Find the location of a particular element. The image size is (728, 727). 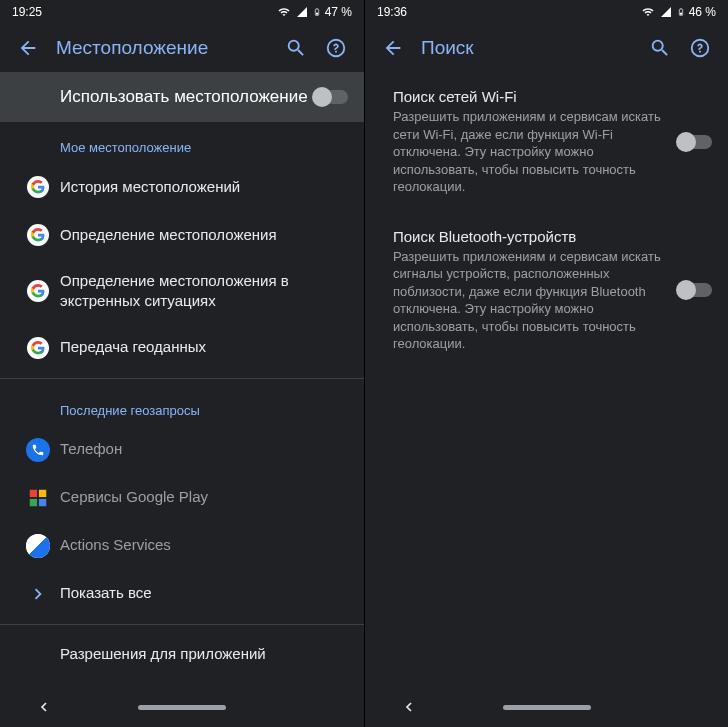

item-label: История местоположений is located at coordinates (204, 187).